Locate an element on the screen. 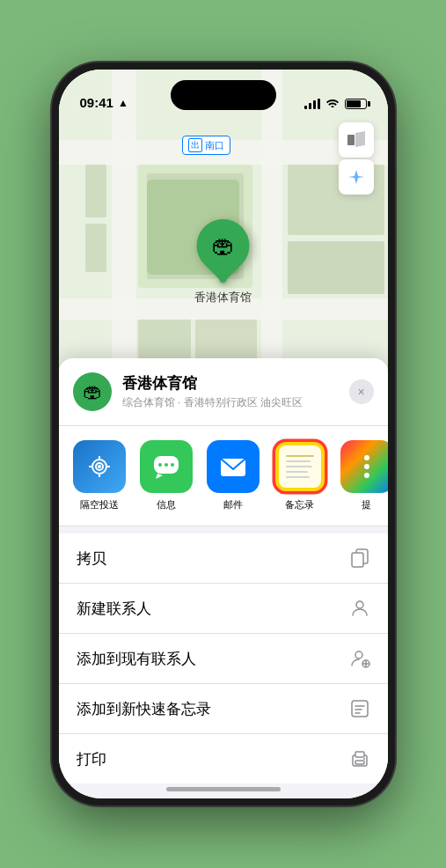 This screenshot has height=868, width=446. share-item-more: 提 is located at coordinates (364, 475).